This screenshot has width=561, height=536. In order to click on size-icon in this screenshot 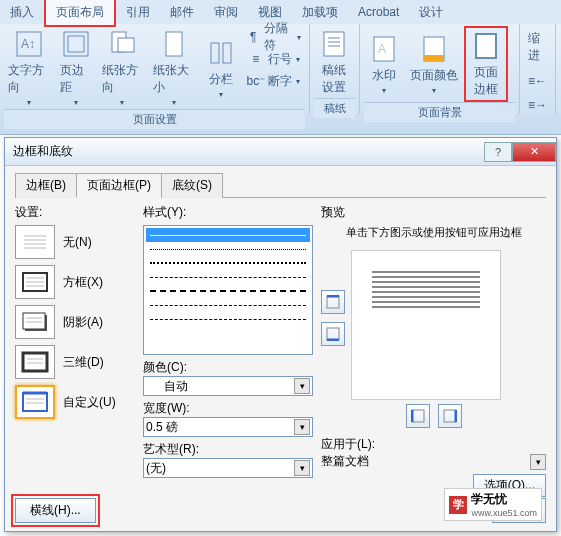, I will do `click(174, 44)`.